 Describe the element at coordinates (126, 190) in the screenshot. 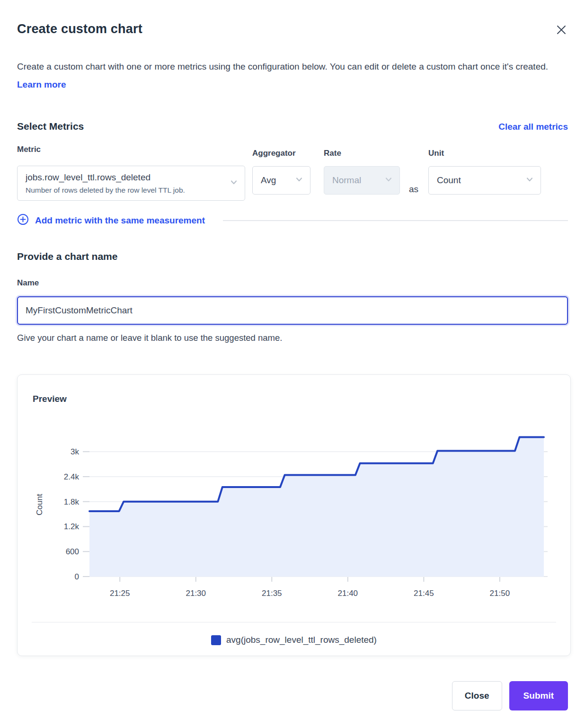

I see `metric-select-description: Number of rows deleted by the row level …` at that location.